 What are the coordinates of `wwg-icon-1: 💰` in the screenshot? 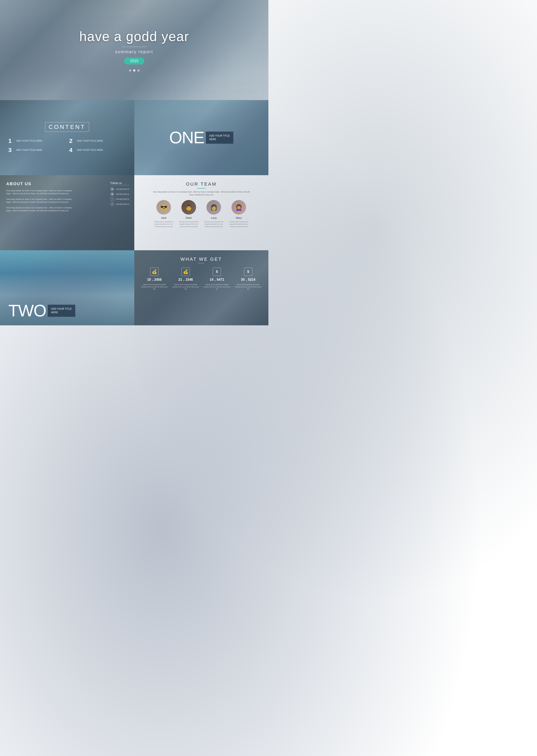 It's located at (154, 272).